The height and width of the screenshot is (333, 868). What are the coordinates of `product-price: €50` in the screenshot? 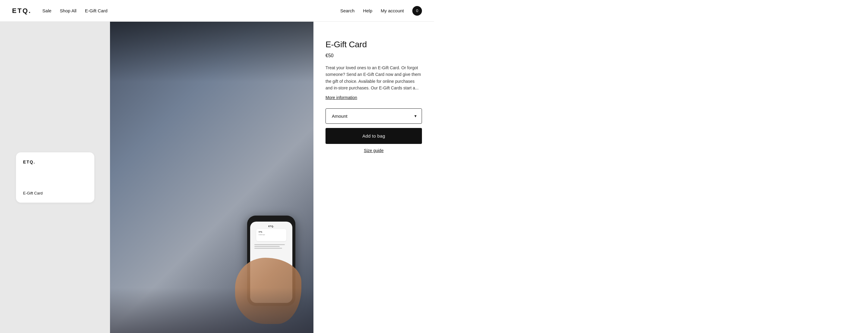 It's located at (374, 56).